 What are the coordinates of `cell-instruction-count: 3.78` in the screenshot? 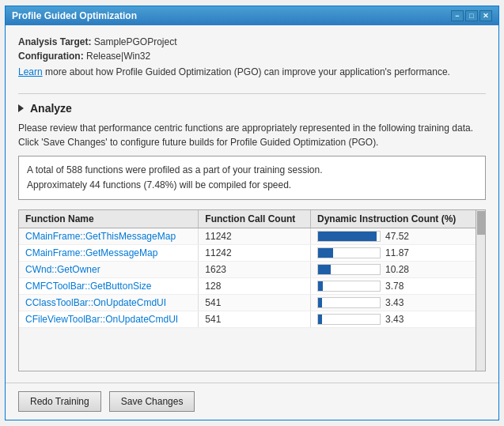 It's located at (399, 286).